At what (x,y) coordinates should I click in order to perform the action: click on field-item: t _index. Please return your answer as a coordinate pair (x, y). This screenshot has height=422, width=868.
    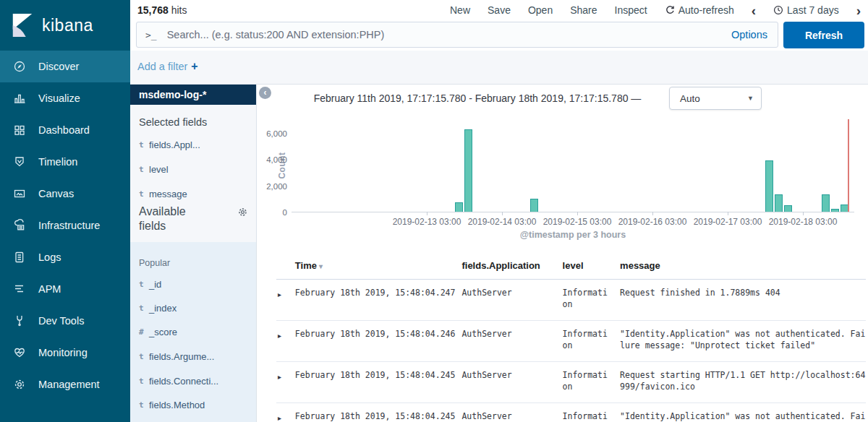
    Looking at the image, I should click on (193, 308).